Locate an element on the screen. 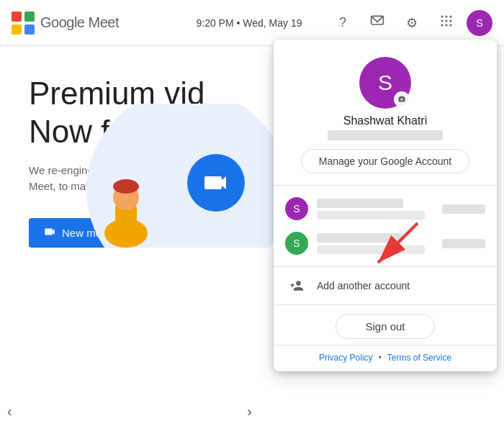 The image size is (504, 434). illustration-figure is located at coordinates (126, 201).